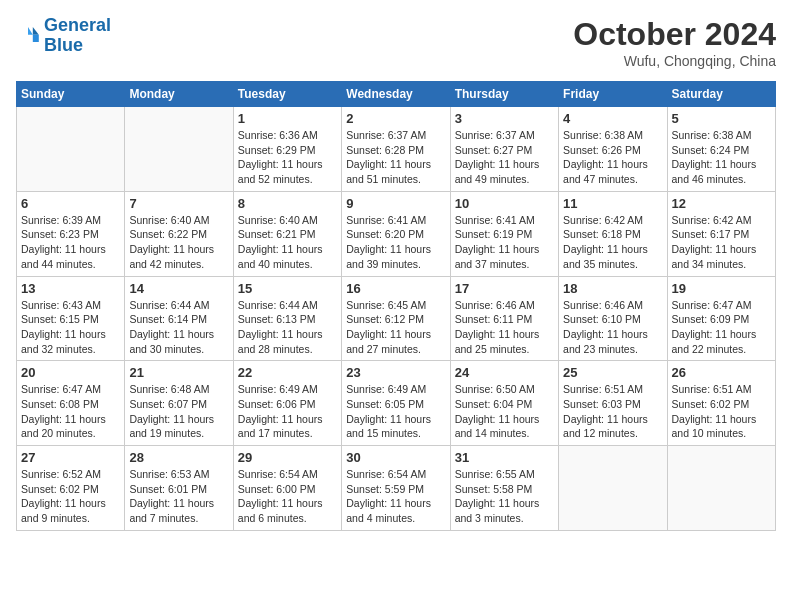 The image size is (792, 612). What do you see at coordinates (612, 288) in the screenshot?
I see `day-number: 18` at bounding box center [612, 288].